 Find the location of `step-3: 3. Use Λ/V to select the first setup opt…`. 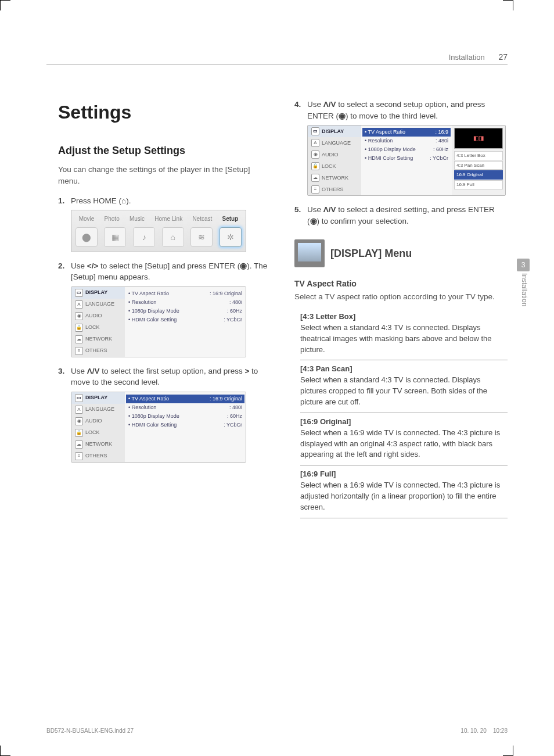

step-3: 3. Use Λ/V to select the first setup opt… is located at coordinates (165, 377).